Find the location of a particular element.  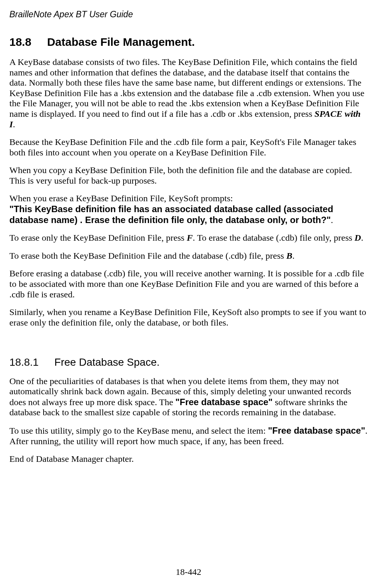

section-heading-18-8: 18.8Database File Management. is located at coordinates (188, 42).